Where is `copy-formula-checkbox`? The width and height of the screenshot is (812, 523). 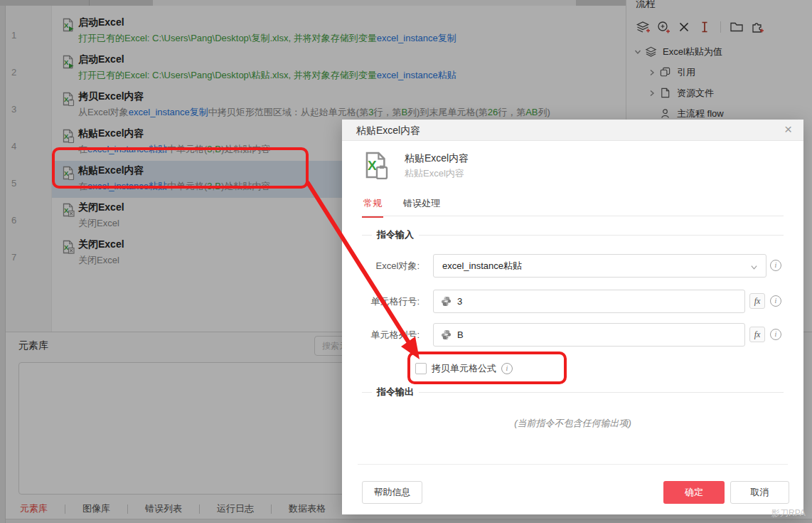 copy-formula-checkbox is located at coordinates (421, 369).